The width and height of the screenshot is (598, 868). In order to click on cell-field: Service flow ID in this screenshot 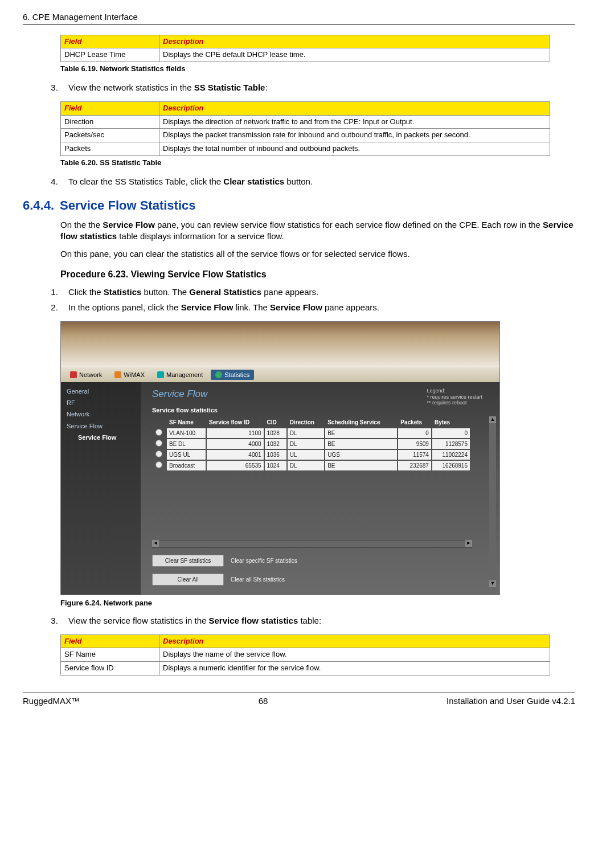, I will do `click(110, 669)`.